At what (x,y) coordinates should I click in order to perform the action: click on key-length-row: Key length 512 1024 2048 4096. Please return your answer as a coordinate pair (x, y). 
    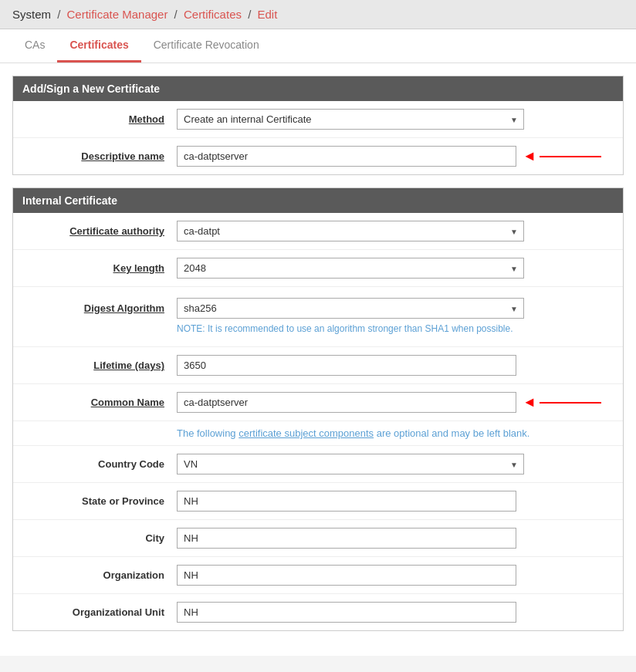
    Looking at the image, I should click on (318, 268).